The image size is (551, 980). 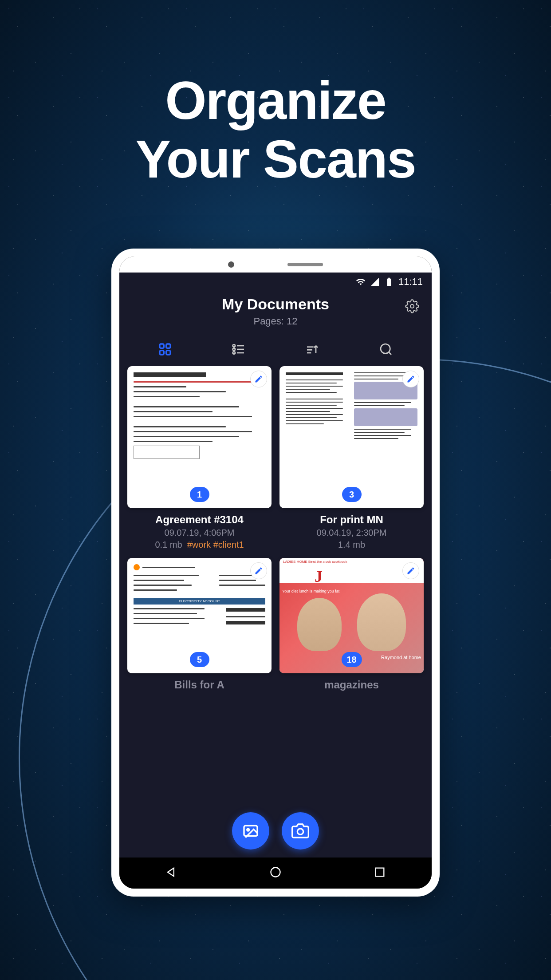 I want to click on page-count-badge: 18, so click(x=351, y=660).